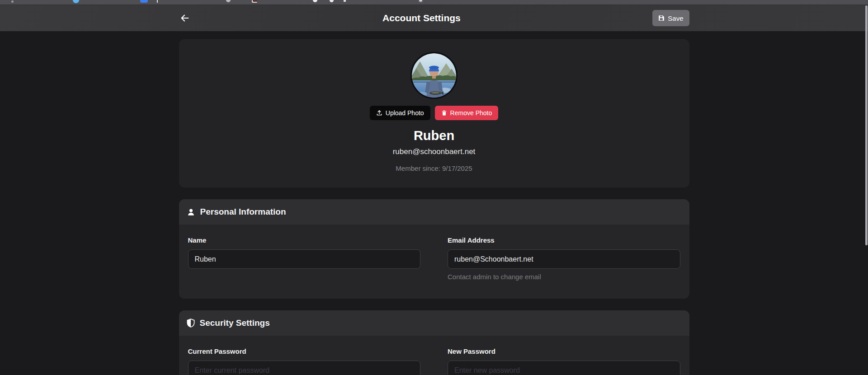 The height and width of the screenshot is (375, 868). What do you see at coordinates (185, 18) in the screenshot?
I see `back-button` at bounding box center [185, 18].